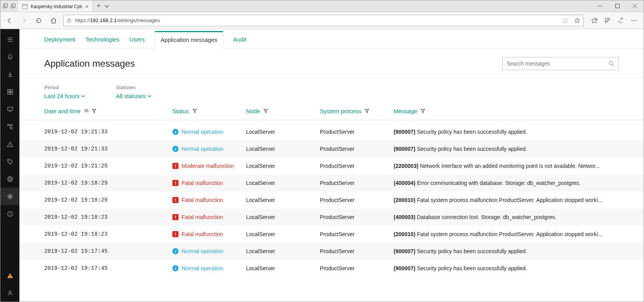  I want to click on browser-tab: Kaspersky Industrial Cyb ×, so click(56, 6).